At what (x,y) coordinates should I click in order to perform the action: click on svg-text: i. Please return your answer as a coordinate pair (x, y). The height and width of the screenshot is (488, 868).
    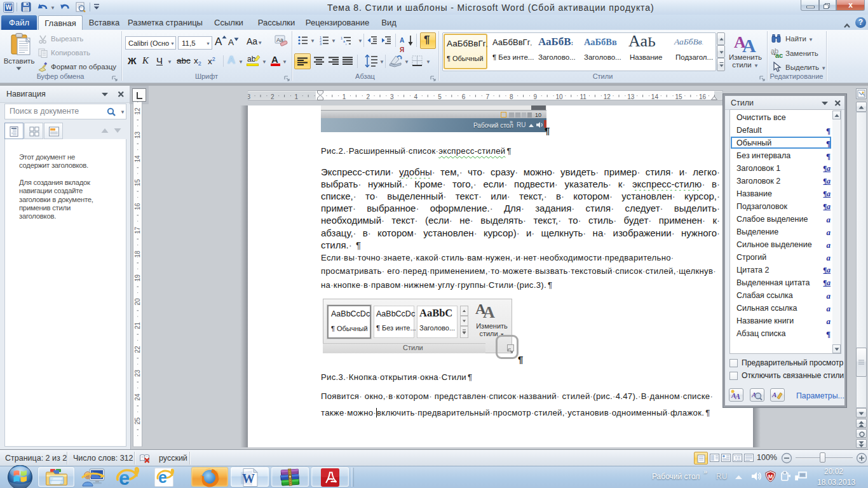
    Looking at the image, I should click on (346, 44).